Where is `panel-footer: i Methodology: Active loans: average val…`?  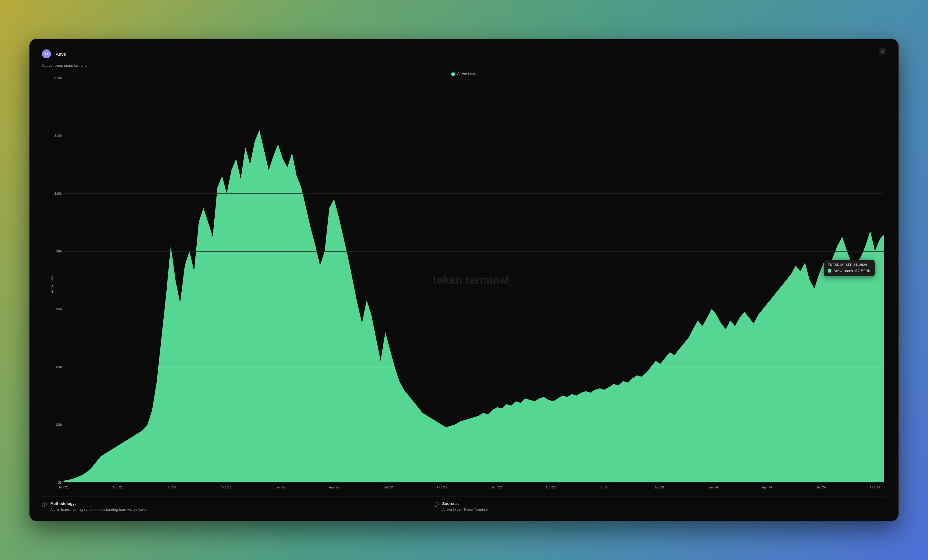
panel-footer: i Methodology: Active loans: average val… is located at coordinates (464, 504).